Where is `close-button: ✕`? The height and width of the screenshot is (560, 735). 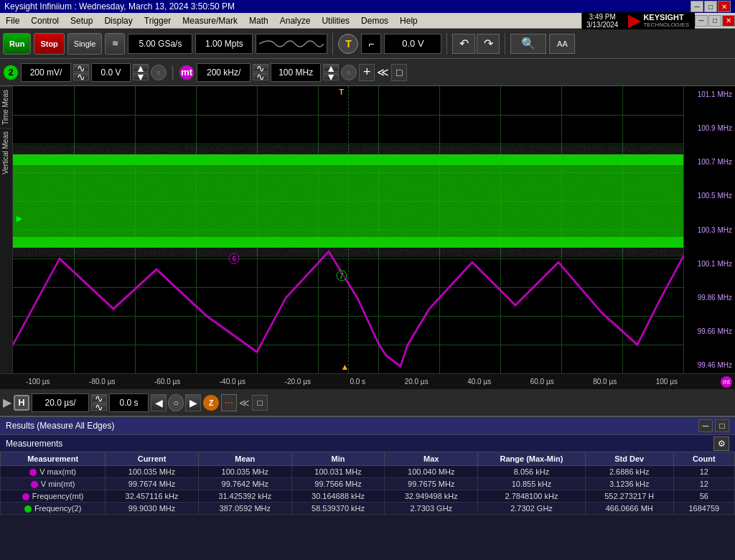 close-button: ✕ is located at coordinates (724, 6).